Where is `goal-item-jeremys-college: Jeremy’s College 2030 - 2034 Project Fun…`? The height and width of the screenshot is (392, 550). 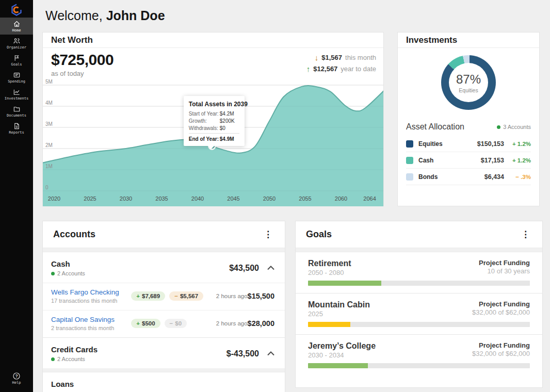
goal-item-jeremys-college: Jeremy’s College 2030 - 2034 Project Fun… is located at coordinates (419, 355).